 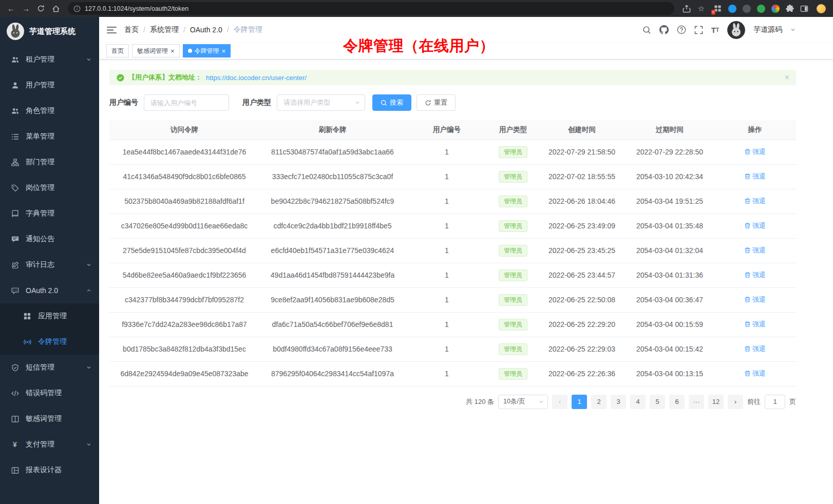 What do you see at coordinates (49, 367) in the screenshot?
I see `sidebar-item-sms: 短信管理` at bounding box center [49, 367].